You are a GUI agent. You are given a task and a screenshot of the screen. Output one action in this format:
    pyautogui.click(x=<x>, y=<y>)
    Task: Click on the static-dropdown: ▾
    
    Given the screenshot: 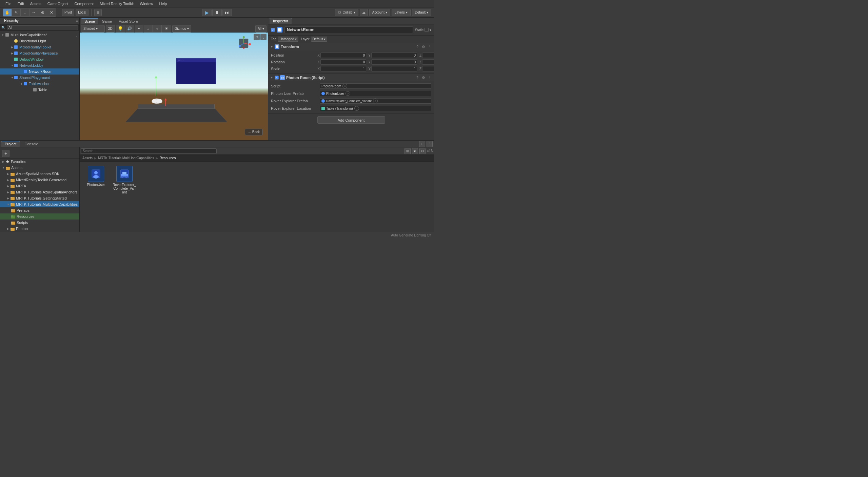 What is the action you would take?
    pyautogui.click(x=431, y=30)
    